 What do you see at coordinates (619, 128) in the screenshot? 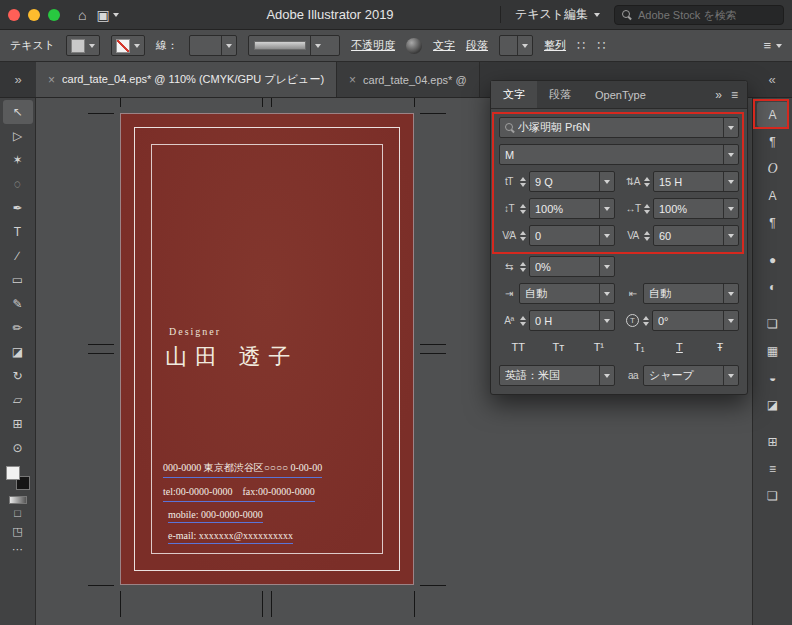
I see `font-family-select: 小塚明朝 Pr6N` at bounding box center [619, 128].